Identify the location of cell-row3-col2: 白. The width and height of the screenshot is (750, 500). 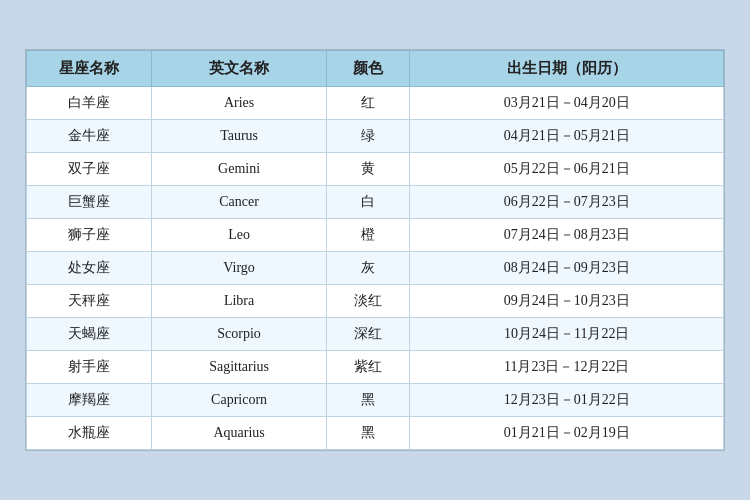
(368, 202).